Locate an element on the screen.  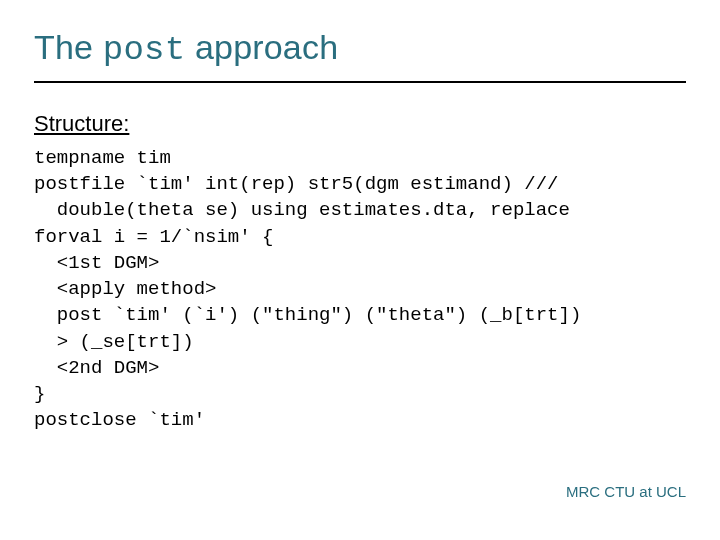
title-code: post is located at coordinates (144, 50).